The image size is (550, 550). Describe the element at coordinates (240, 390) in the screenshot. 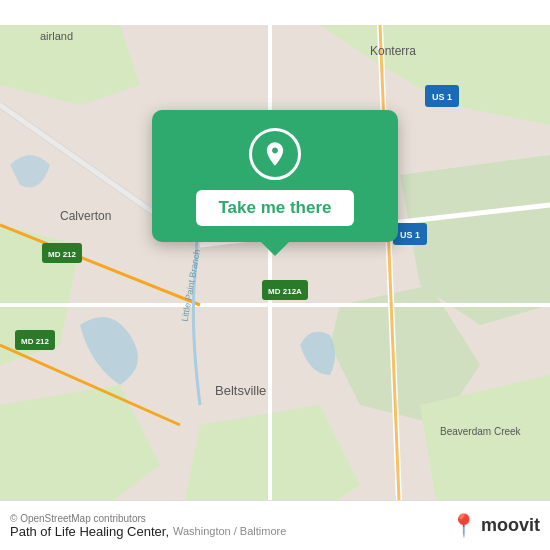

I see `svg-text: Beltsville` at that location.